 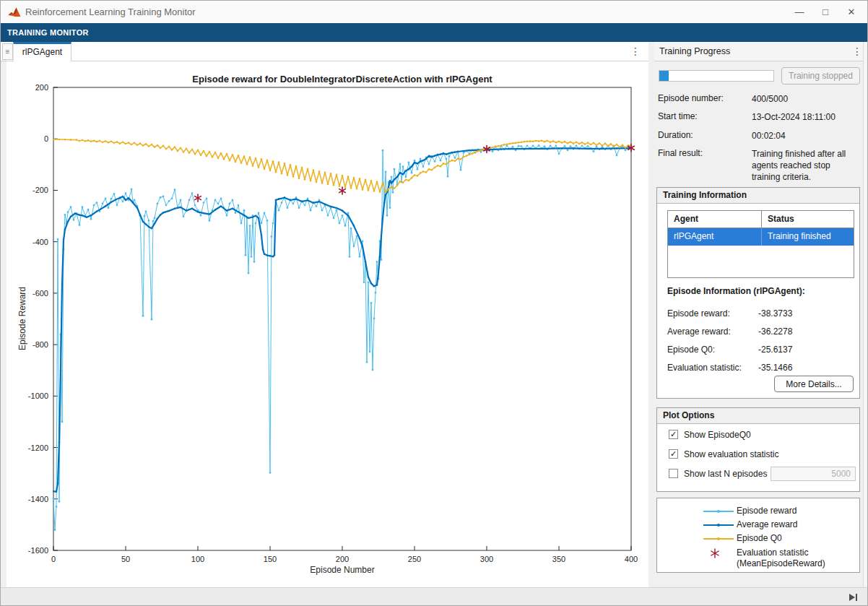 What do you see at coordinates (664, 76) in the screenshot?
I see `progress-fill` at bounding box center [664, 76].